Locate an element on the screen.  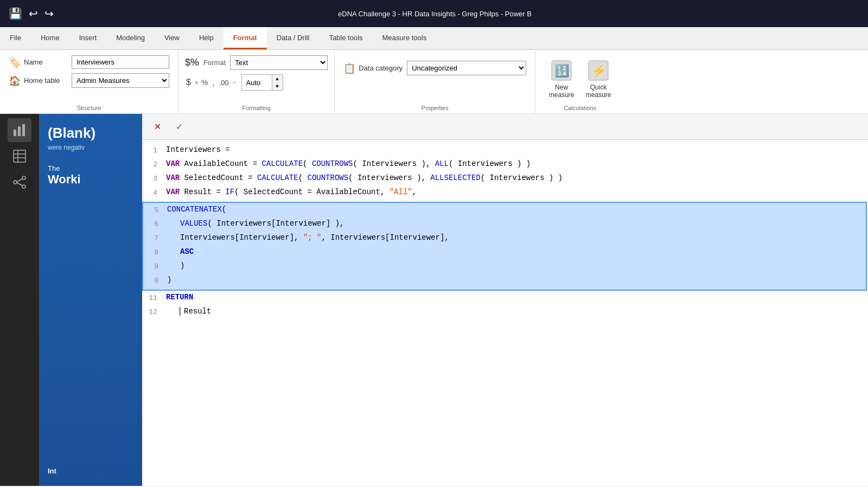
menu-home: Home is located at coordinates (50, 38).